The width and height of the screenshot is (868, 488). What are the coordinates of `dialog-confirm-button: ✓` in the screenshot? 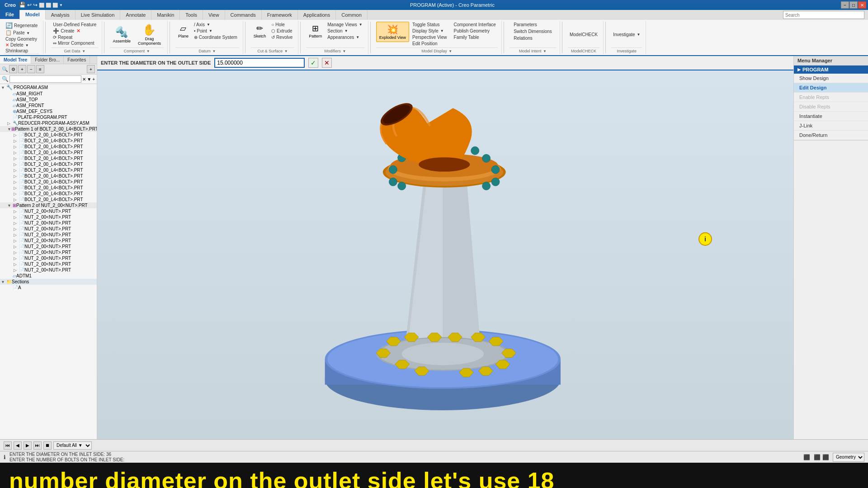 It's located at (313, 63).